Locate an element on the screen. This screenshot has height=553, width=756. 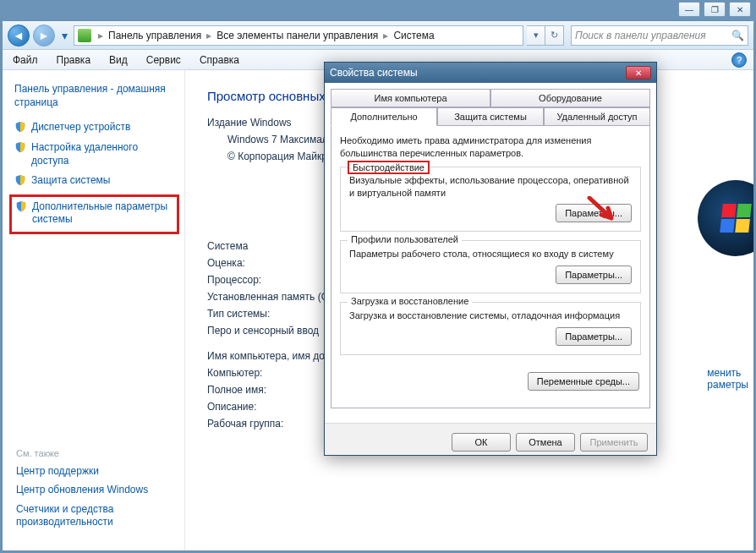
tab-hardware: Оборудование is located at coordinates (570, 98).